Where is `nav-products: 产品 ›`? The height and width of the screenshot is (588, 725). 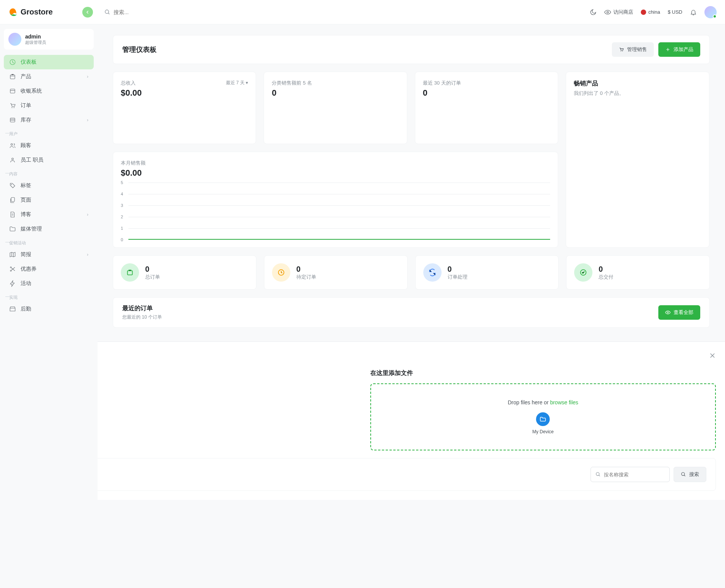
nav-products: 产品 › is located at coordinates (49, 77).